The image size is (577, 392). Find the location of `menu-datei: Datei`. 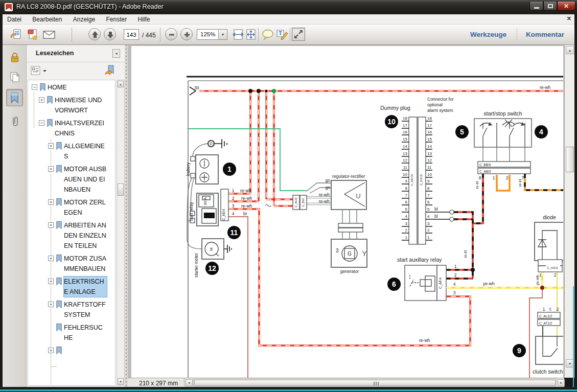

menu-datei: Datei is located at coordinates (14, 19).